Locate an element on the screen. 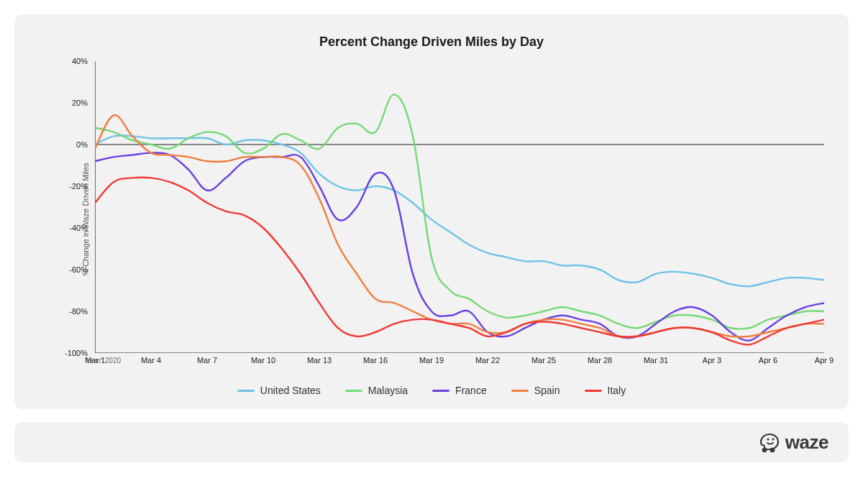 The height and width of the screenshot is (504, 863). x-tick-label: Mar 16 is located at coordinates (375, 360).